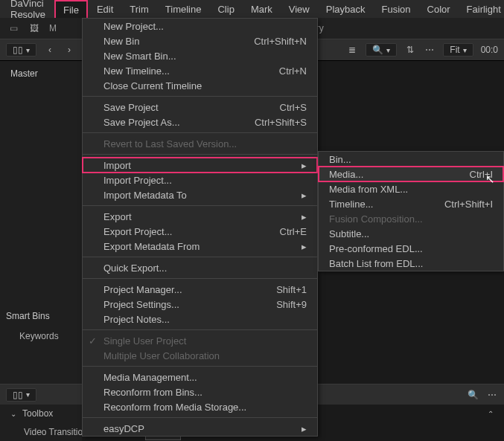 This screenshot has height=441, width=504. What do you see at coordinates (411, 204) in the screenshot?
I see `submenu-item-timeline: Timeline...Ctrl+Shift+I` at bounding box center [411, 204].